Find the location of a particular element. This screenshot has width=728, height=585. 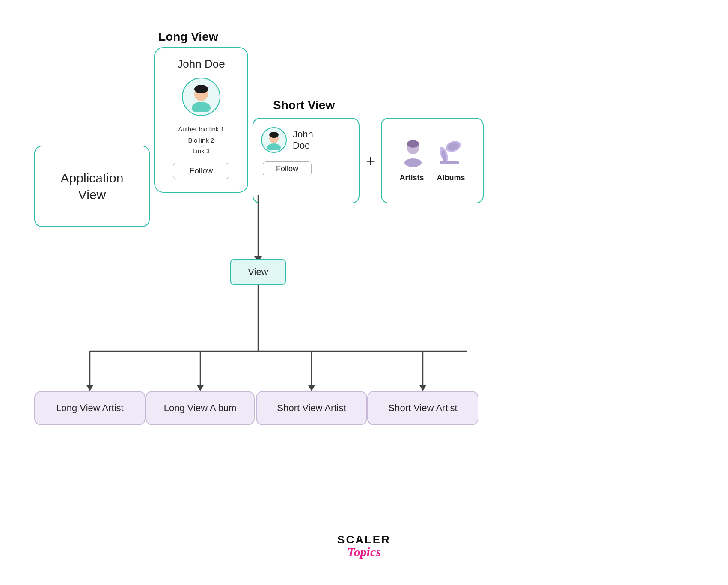

artists-albums-box: Artists Albums is located at coordinates (432, 161).